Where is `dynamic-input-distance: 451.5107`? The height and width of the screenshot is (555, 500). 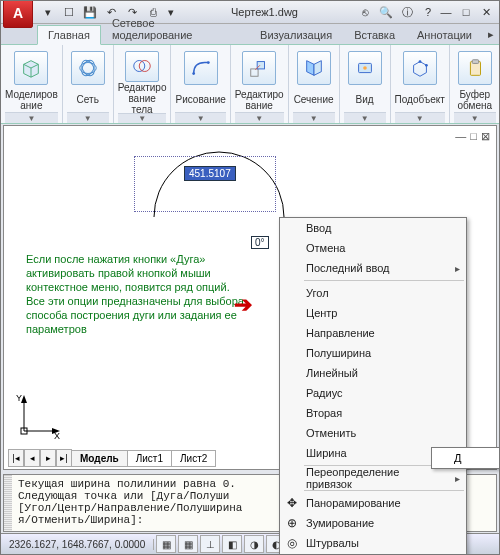 dynamic-input-distance: 451.5107 is located at coordinates (210, 174).